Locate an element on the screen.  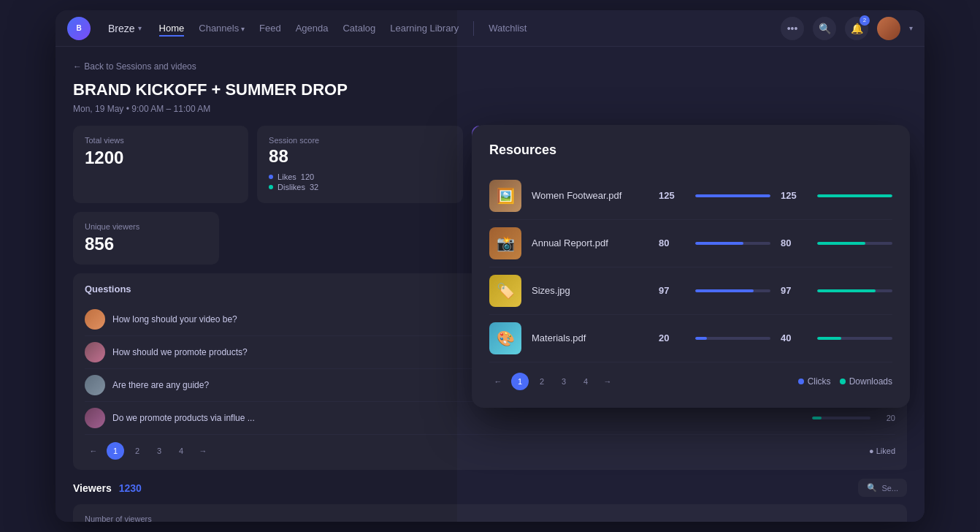
resource-clicks-4: 20 is located at coordinates (672, 338).